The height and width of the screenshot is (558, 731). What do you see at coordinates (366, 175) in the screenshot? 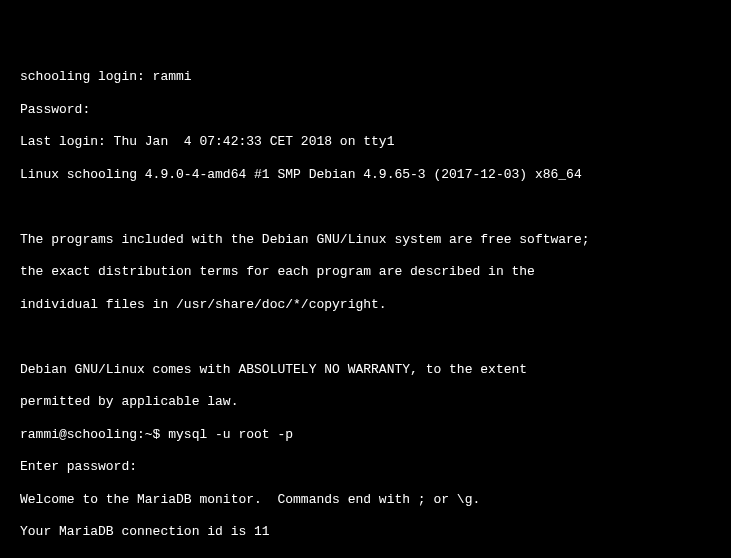
I see `kernel-info: Linux schooling 4.9.0-4-amd64 #1 SMP Deb…` at bounding box center [366, 175].